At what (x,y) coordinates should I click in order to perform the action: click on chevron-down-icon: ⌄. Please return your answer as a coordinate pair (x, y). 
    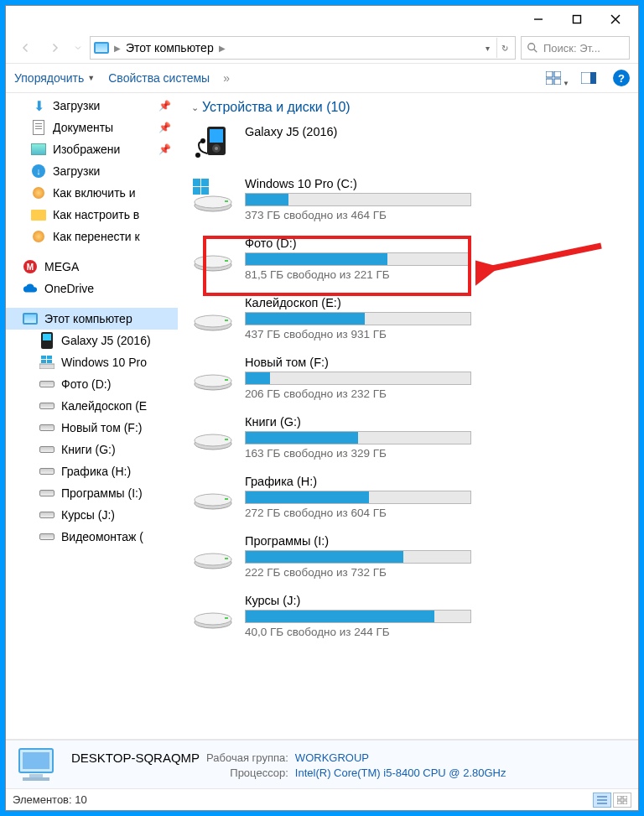
    Looking at the image, I should click on (195, 107).